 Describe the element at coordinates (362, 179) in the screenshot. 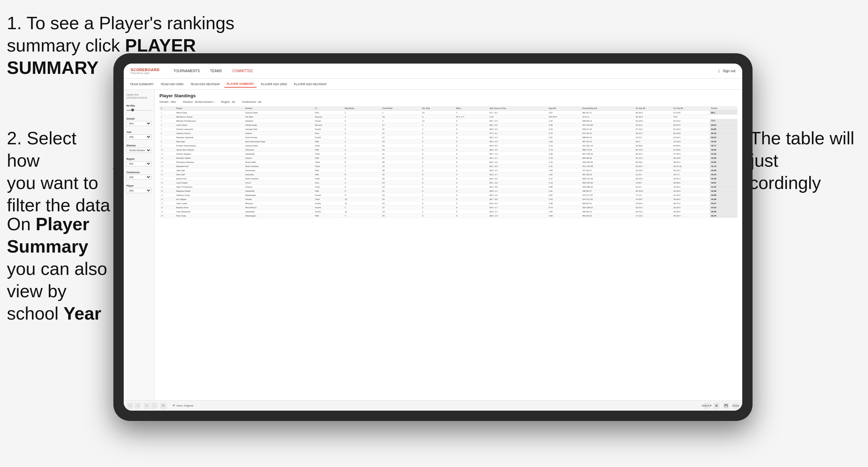

I see `cell-4: 9` at that location.